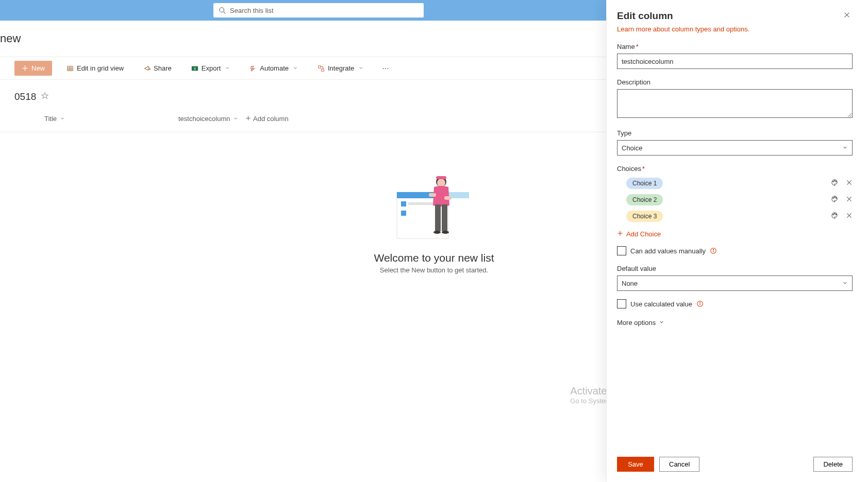 This screenshot has height=482, width=868. Describe the element at coordinates (340, 68) in the screenshot. I see `integrate-button: Integrate` at that location.